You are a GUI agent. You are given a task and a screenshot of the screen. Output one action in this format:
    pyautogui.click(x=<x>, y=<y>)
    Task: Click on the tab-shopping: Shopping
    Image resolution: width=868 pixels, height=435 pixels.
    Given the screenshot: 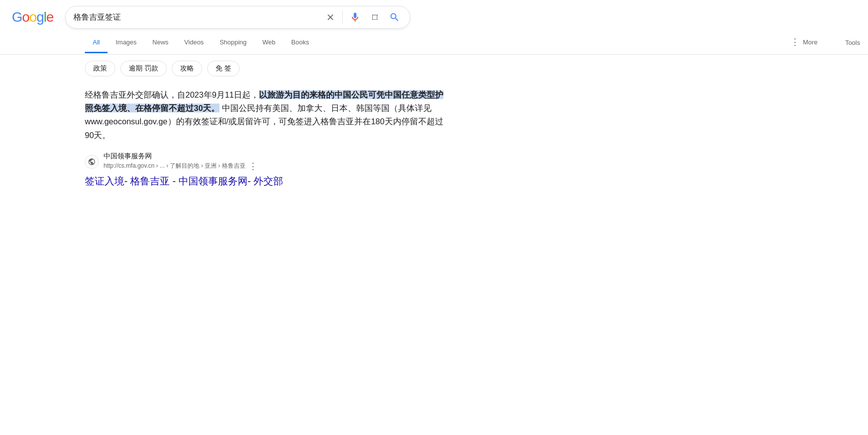 What is the action you would take?
    pyautogui.click(x=233, y=43)
    